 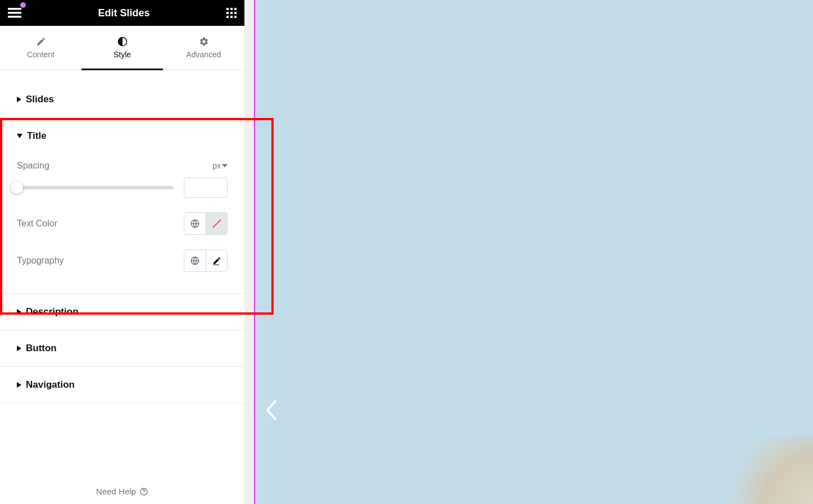 I want to click on spacing-slider-thumb, so click(x=17, y=188).